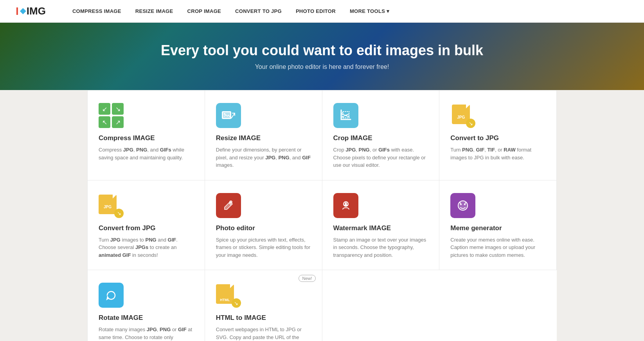 The height and width of the screenshot is (341, 644). I want to click on nav-more-tools: MORE TOOLS ▾, so click(369, 11).